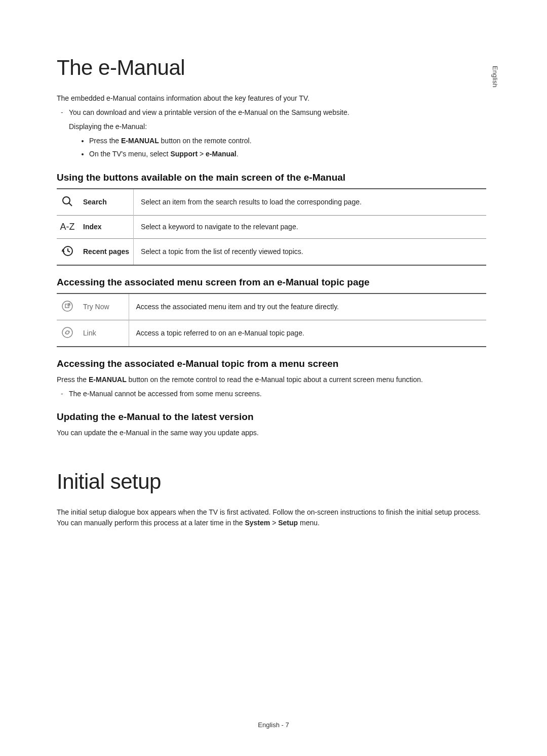 The image size is (547, 756). Describe the element at coordinates (271, 320) in the screenshot. I see `topic-page-buttons-table: Try Now Access the associated menu item …` at that location.